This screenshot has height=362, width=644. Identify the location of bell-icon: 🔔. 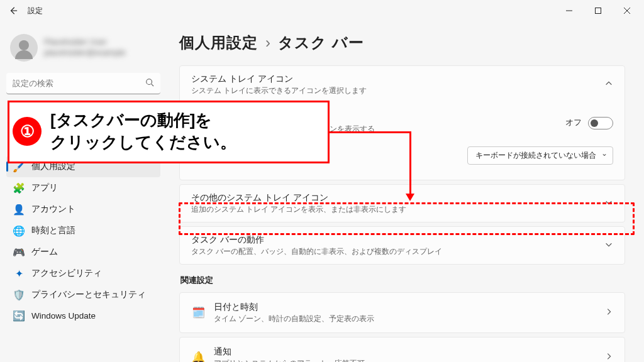
(198, 356).